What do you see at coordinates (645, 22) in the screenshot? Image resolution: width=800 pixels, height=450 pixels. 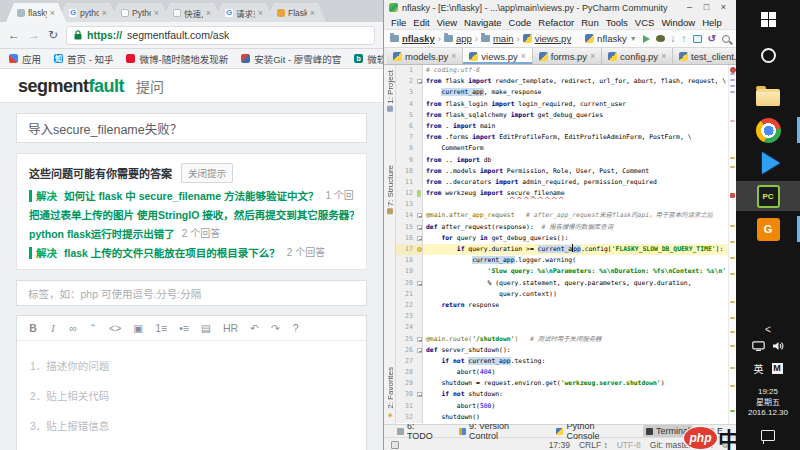 I see `menu-vcs: VCS` at bounding box center [645, 22].